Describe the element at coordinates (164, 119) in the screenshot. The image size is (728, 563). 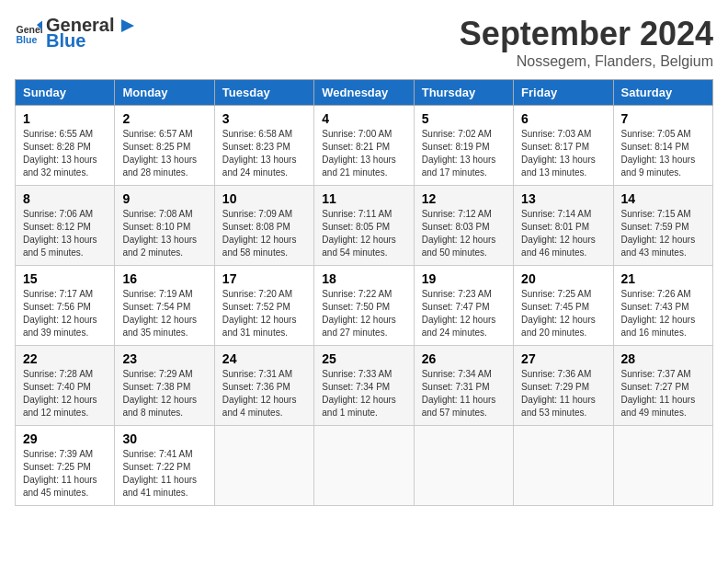
I see `day-number: 2` at that location.